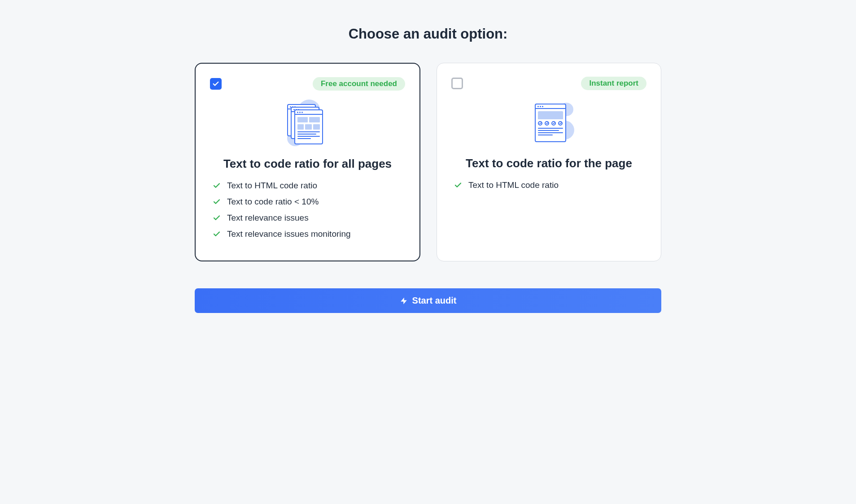 The height and width of the screenshot is (504, 856). I want to click on feature-list: Text to HTML code ratio, so click(549, 185).